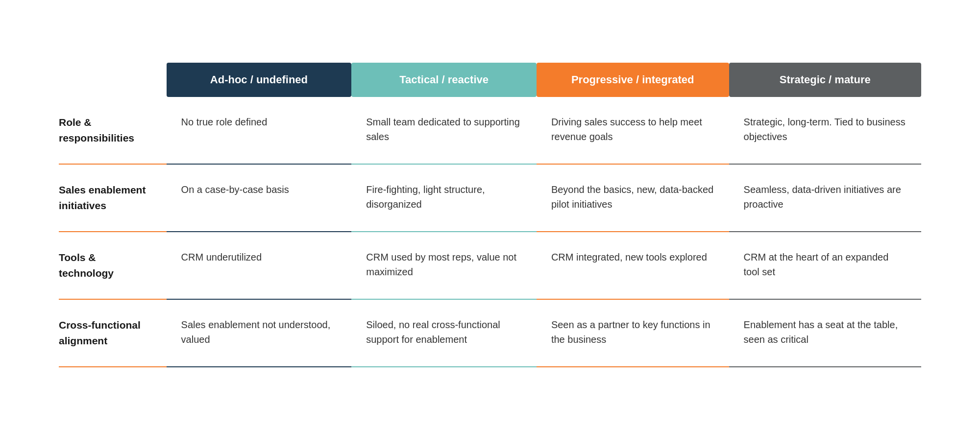 The width and height of the screenshot is (980, 430). Describe the element at coordinates (633, 130) in the screenshot. I see `progressive-role: Driving sales success to help meet reven…` at that location.